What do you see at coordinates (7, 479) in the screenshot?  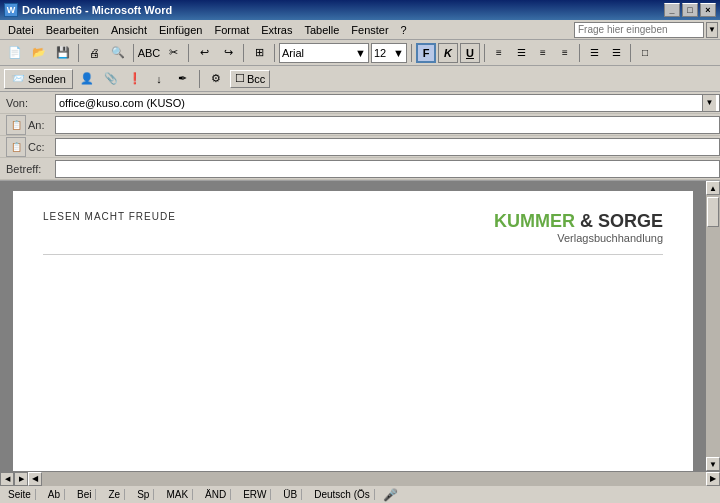 I see `nav-prev-button: ◀` at bounding box center [7, 479].